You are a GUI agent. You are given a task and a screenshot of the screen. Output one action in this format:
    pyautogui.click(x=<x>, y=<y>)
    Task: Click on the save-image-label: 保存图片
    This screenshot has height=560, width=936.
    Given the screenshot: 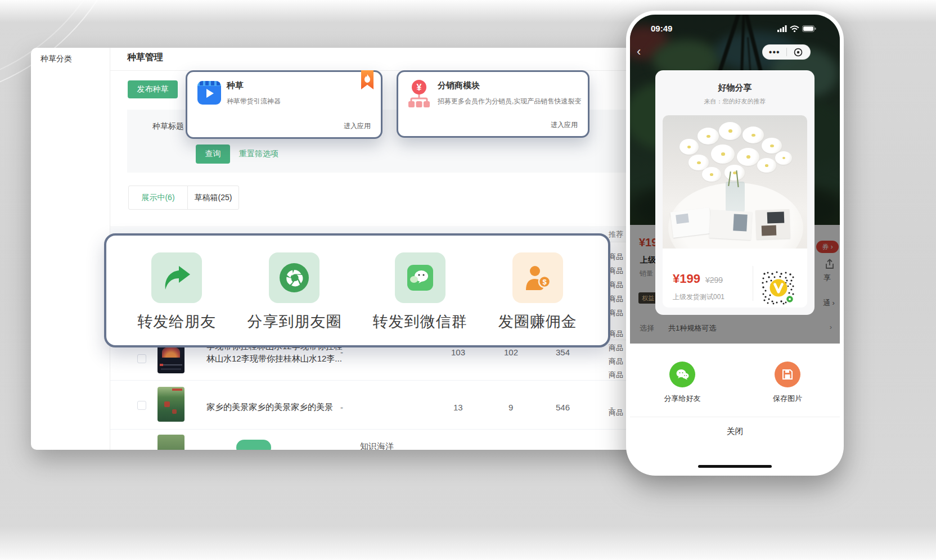 What is the action you would take?
    pyautogui.click(x=788, y=399)
    